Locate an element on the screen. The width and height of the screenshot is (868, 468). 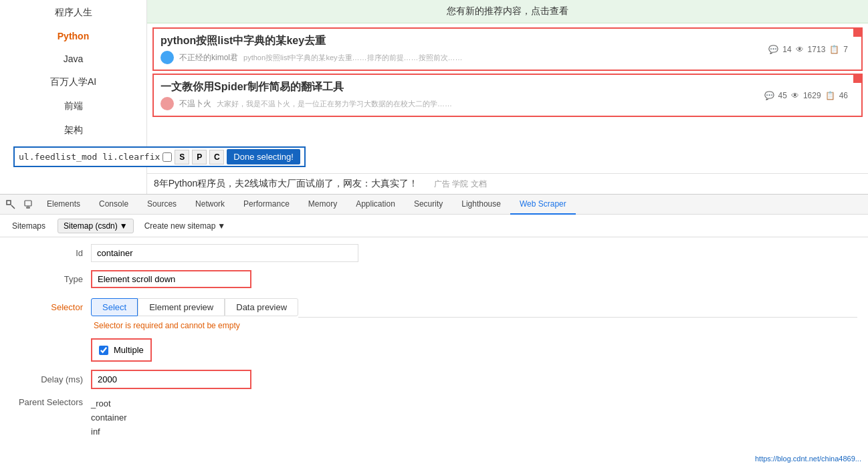
article-title-2: 一文教你用Spider制作简易的翻译工具 is located at coordinates (508, 87).